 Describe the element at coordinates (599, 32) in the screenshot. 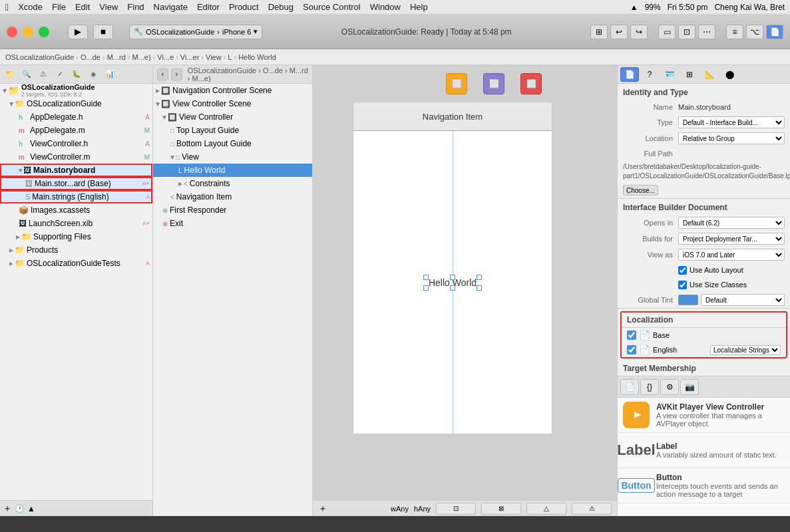

I see `toolbar-split-btn: ⊞` at that location.